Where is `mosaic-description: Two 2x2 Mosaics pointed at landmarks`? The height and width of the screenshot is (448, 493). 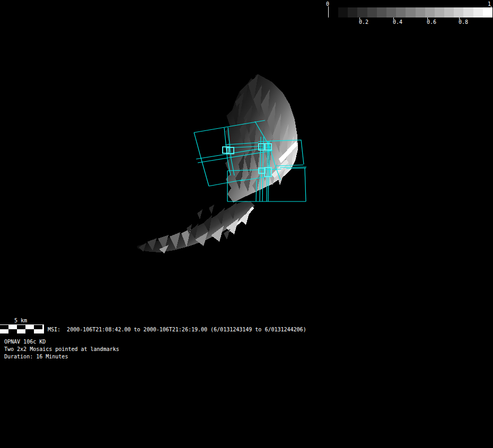
mosaic-description: Two 2x2 Mosaics pointed at landmarks is located at coordinates (61, 349).